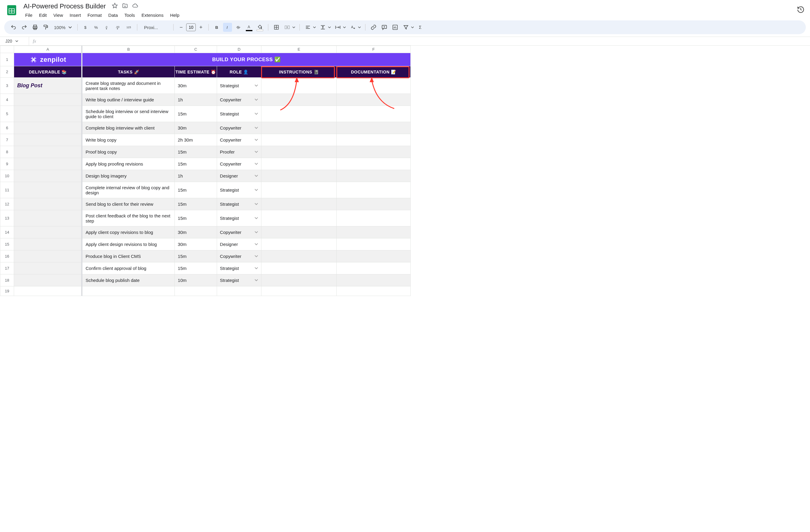 This screenshot has width=810, height=532. Describe the element at coordinates (125, 6) in the screenshot. I see `move-icon` at that location.